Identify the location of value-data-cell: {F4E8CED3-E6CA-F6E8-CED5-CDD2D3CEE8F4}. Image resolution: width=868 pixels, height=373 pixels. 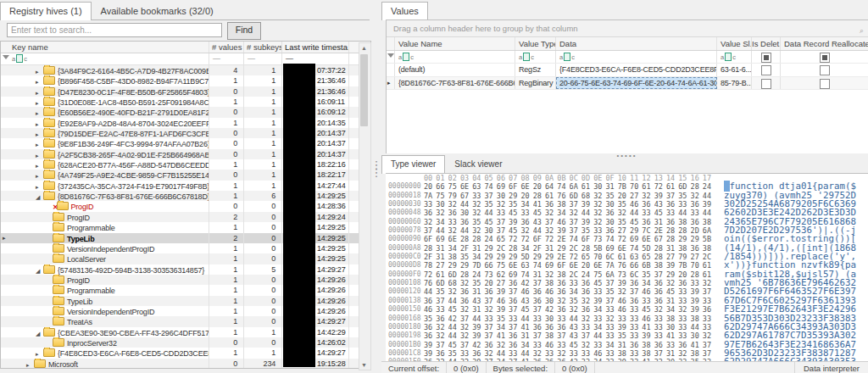
(637, 70).